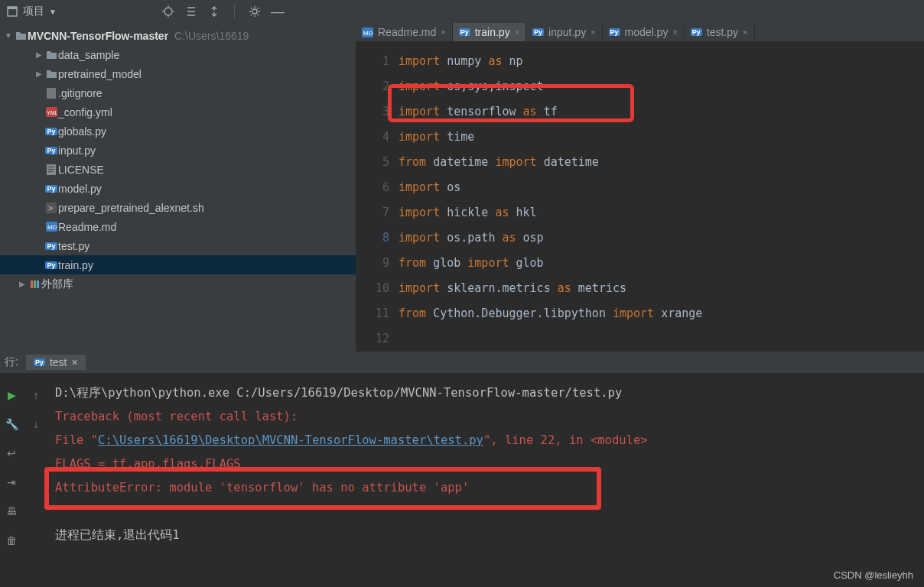  What do you see at coordinates (11, 362) in the screenshot?
I see `run-label: 行:` at bounding box center [11, 362].